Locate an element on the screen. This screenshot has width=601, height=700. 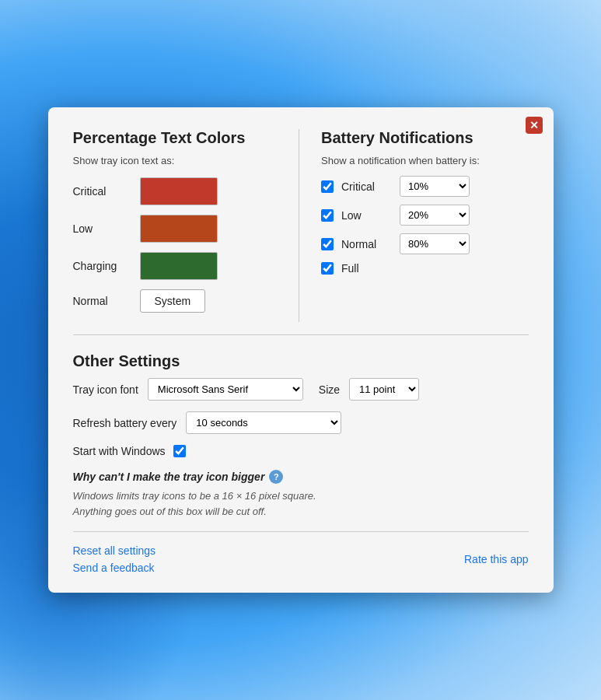
full-notif-row: Full is located at coordinates (425, 268).